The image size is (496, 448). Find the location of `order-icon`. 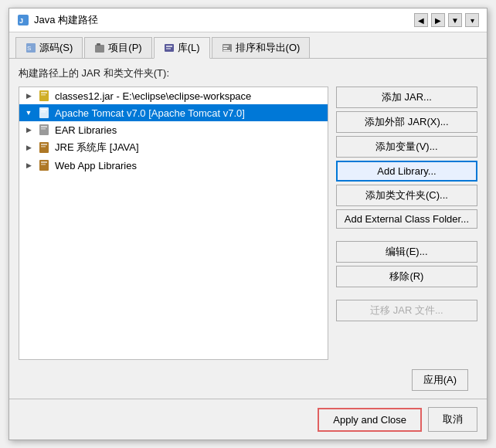

order-icon is located at coordinates (227, 48).